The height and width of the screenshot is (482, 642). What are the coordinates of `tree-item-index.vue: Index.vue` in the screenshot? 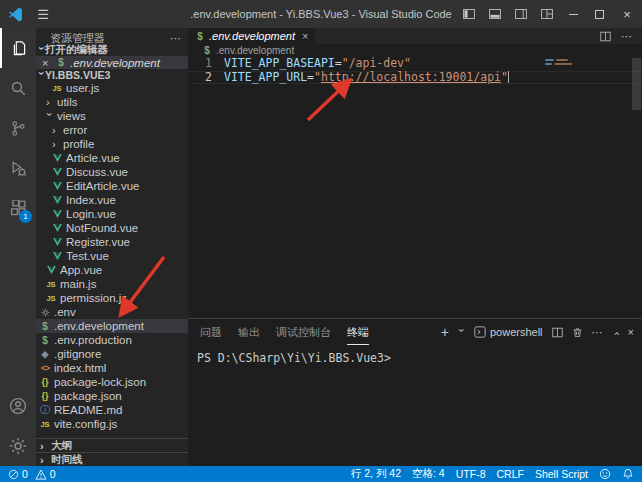 It's located at (112, 200).